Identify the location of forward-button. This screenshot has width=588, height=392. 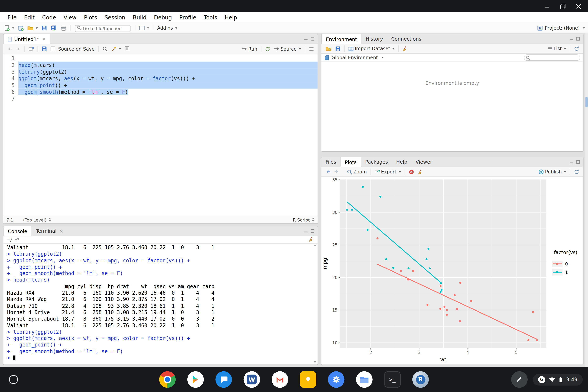
(18, 49).